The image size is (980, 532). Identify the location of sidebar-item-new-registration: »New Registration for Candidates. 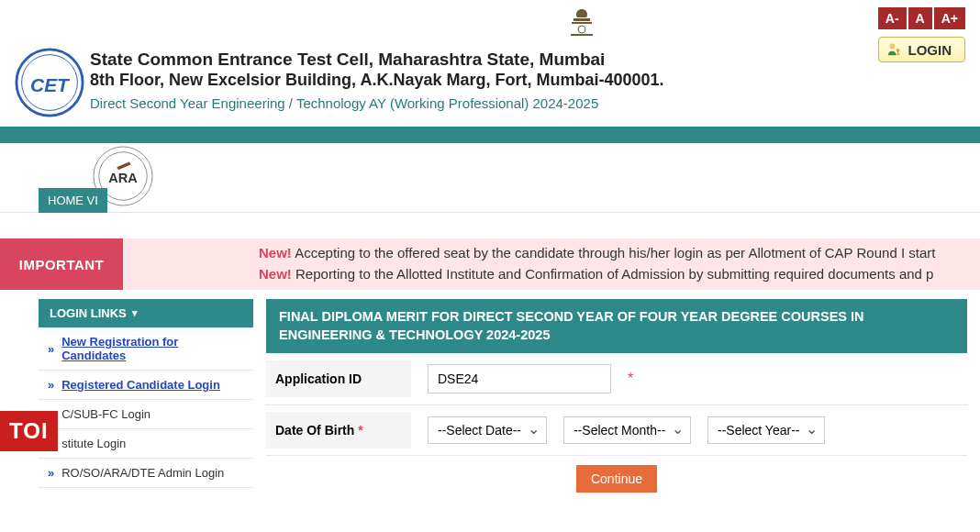
(146, 349).